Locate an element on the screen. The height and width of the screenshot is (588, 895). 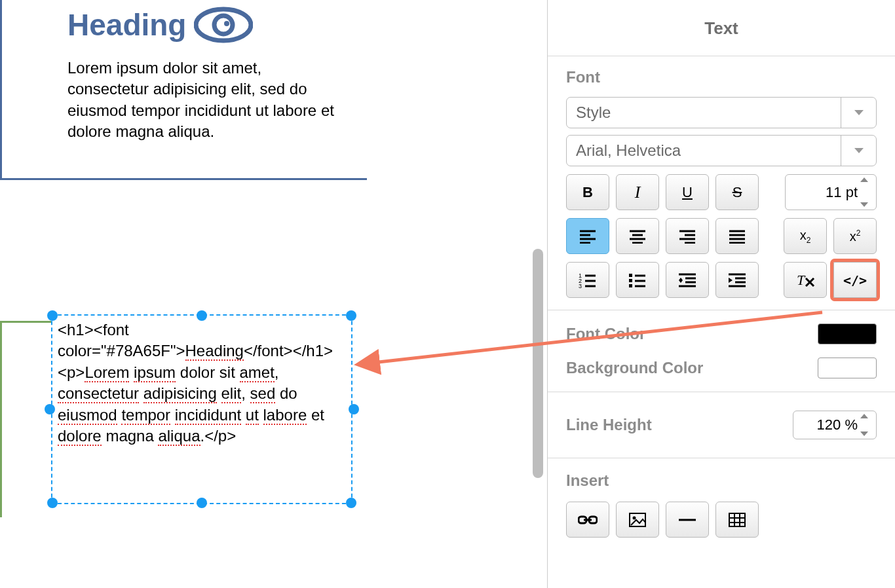
unordered-list-button is located at coordinates (638, 280).